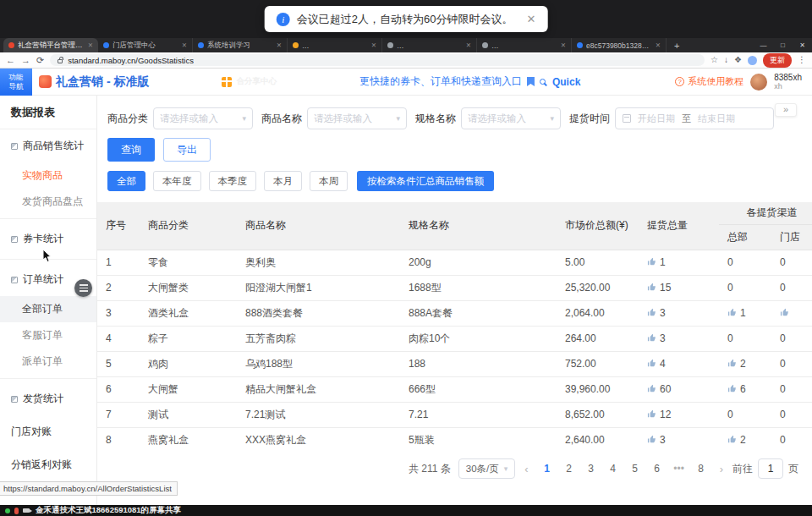 The height and width of the screenshot is (516, 812). Describe the element at coordinates (249, 81) in the screenshot. I see `share-center-link: 合分享中心` at that location.